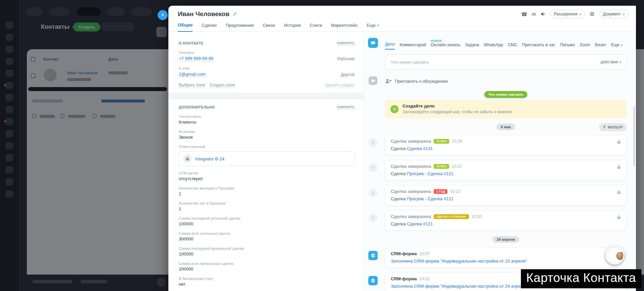 The height and width of the screenshot is (291, 644). Describe the element at coordinates (601, 46) in the screenshot. I see `timeline-tab-9: Визит` at that location.